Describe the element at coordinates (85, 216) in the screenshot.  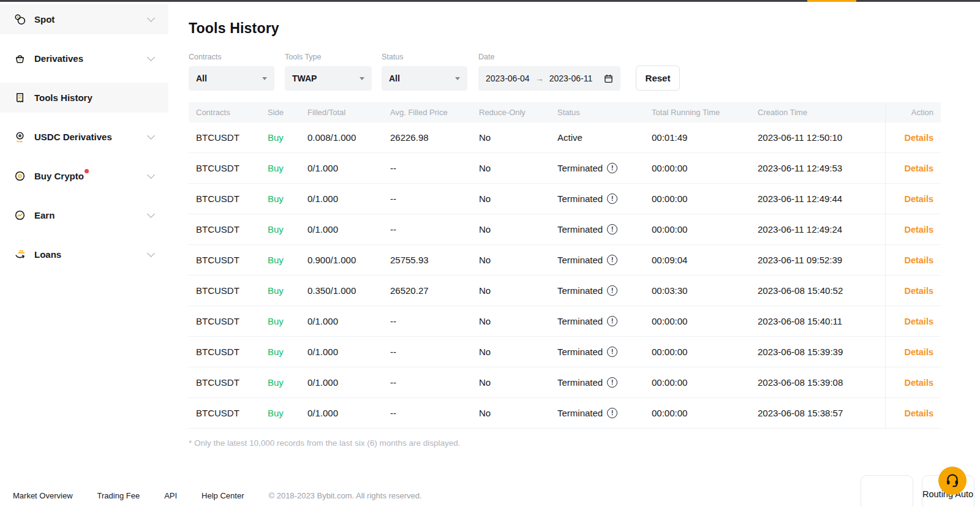
I see `sidebar-item-earn: Earn` at that location.